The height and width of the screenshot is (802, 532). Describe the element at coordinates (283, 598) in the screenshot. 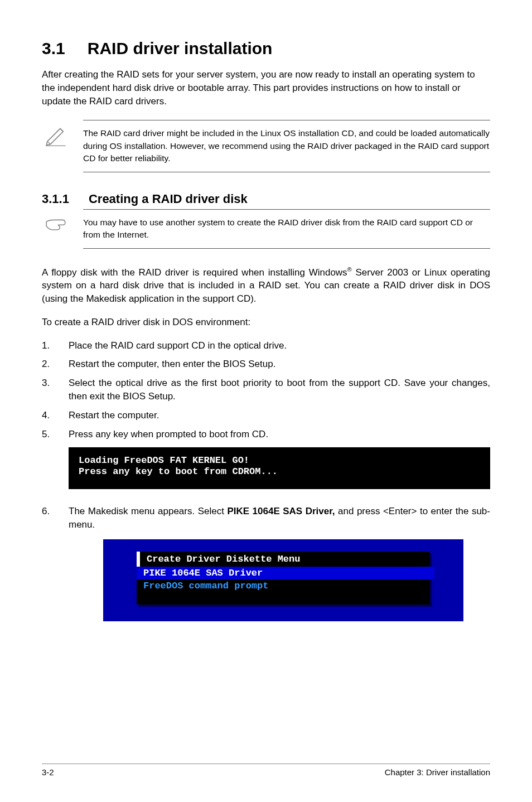

I see `menu-blank-row` at that location.